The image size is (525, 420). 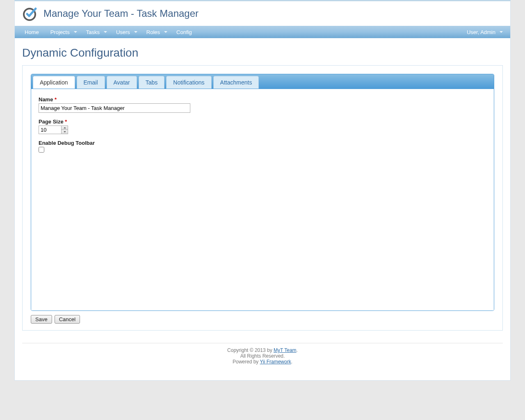 What do you see at coordinates (262, 356) in the screenshot?
I see `footer-rights: All Rights Reserved.` at bounding box center [262, 356].